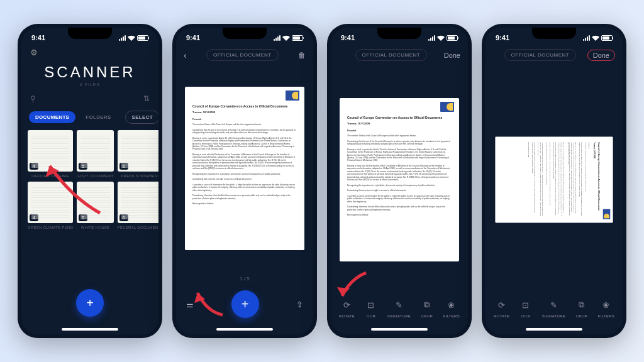  I want to click on done-button: Done, so click(452, 55).